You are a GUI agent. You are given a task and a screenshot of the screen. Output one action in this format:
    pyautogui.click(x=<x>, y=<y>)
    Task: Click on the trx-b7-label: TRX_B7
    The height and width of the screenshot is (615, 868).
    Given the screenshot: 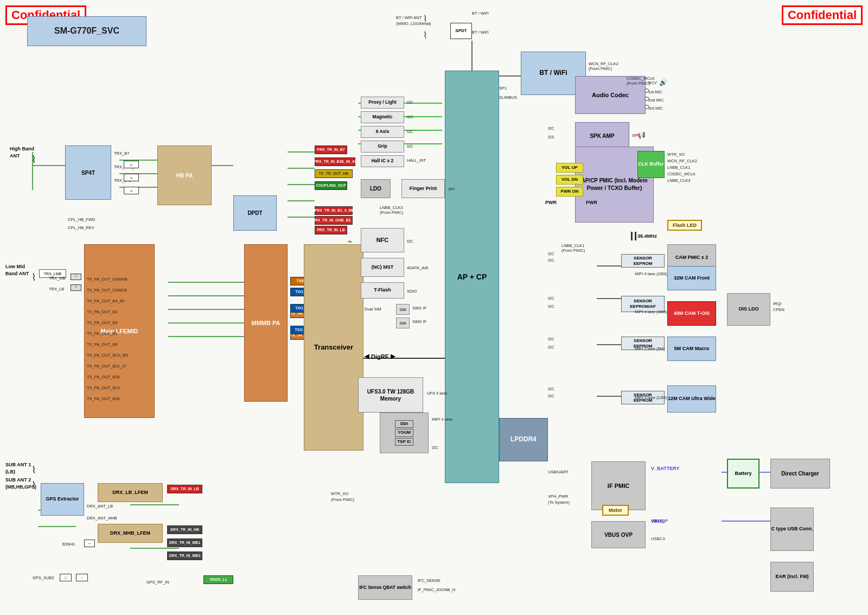 What is the action you would take?
    pyautogui.click(x=122, y=153)
    